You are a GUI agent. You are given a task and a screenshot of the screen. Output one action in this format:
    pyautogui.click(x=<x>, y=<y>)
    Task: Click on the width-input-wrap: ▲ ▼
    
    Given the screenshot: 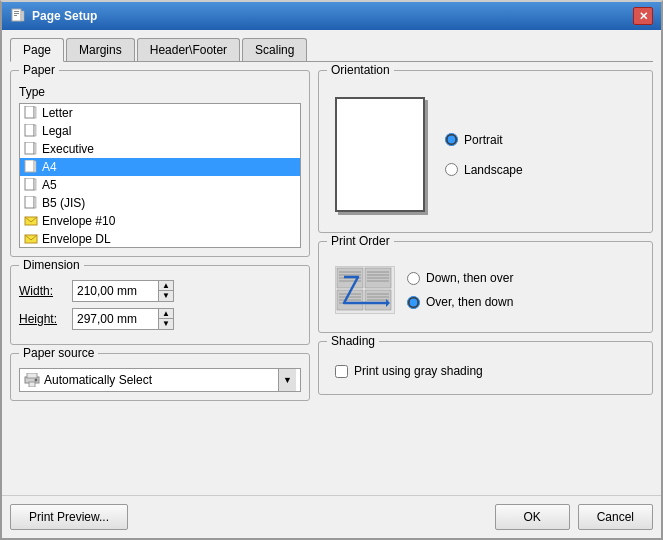 What is the action you would take?
    pyautogui.click(x=123, y=291)
    